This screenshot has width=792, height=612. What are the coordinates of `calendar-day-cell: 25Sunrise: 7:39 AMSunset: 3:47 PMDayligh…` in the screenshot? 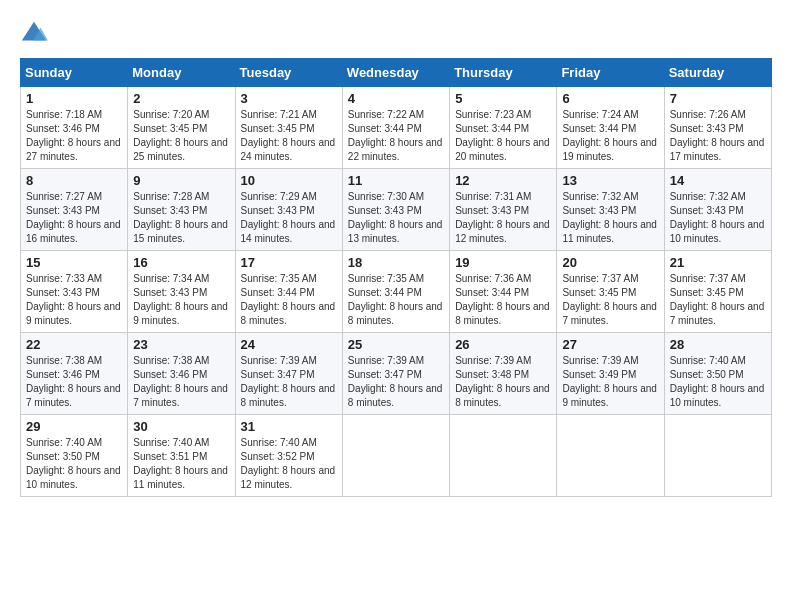 It's located at (396, 374).